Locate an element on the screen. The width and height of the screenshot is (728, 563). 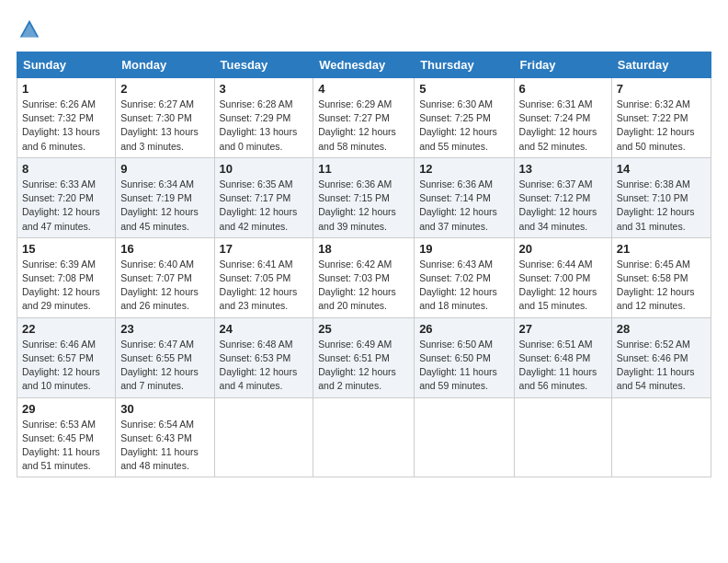
day-number: 11 is located at coordinates (364, 169).